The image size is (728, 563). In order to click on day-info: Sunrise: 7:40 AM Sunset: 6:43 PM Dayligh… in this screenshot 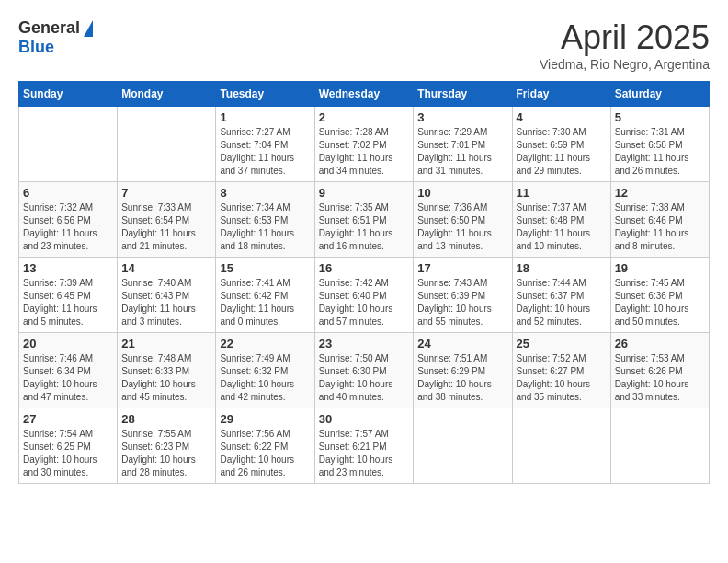, I will do `click(166, 303)`.